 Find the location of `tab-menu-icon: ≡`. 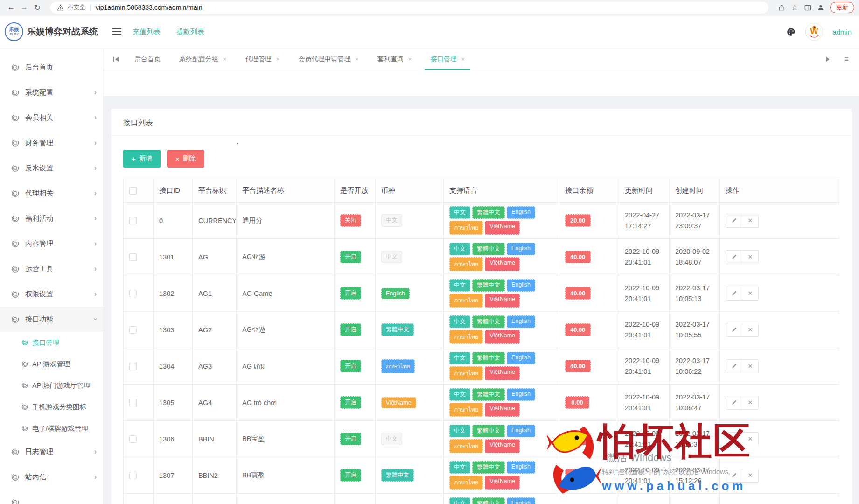

tab-menu-icon: ≡ is located at coordinates (846, 59).